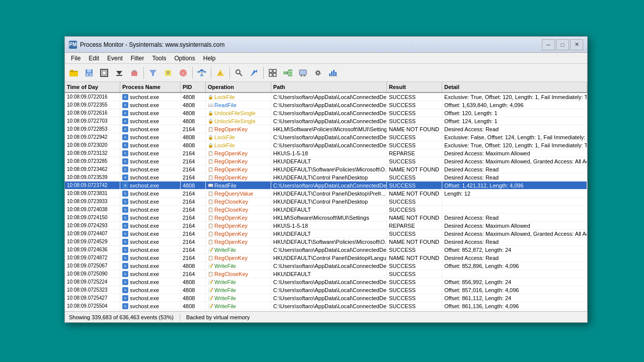 The image size is (644, 362). Describe the element at coordinates (326, 218) in the screenshot. I see `table-row: 10:08:09.0724150 s svchost.exe 2164 📋 Re…` at that location.